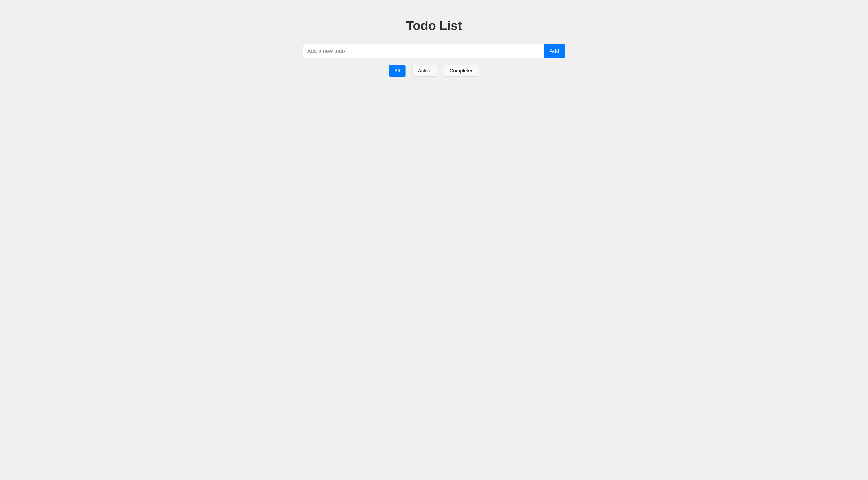 The height and width of the screenshot is (480, 868). What do you see at coordinates (434, 71) in the screenshot?
I see `filter-row: All Active Completed` at bounding box center [434, 71].